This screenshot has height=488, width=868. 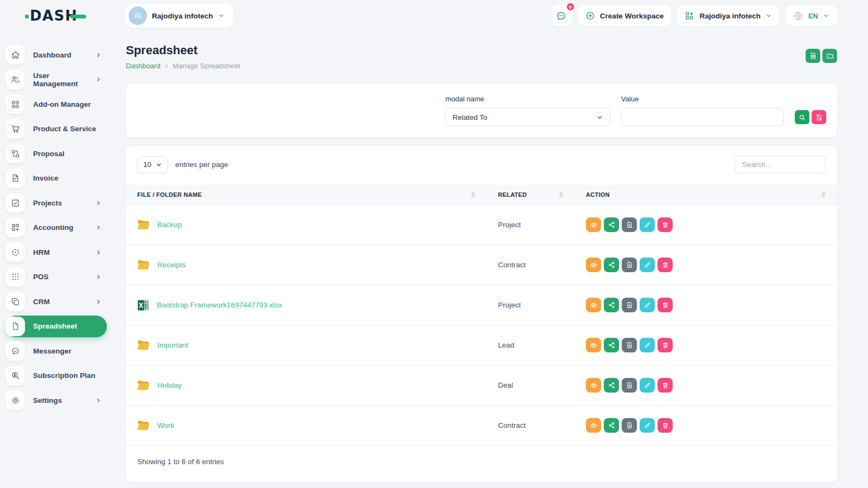 I want to click on workspace-selector: Rajodiya infotech, so click(x=180, y=16).